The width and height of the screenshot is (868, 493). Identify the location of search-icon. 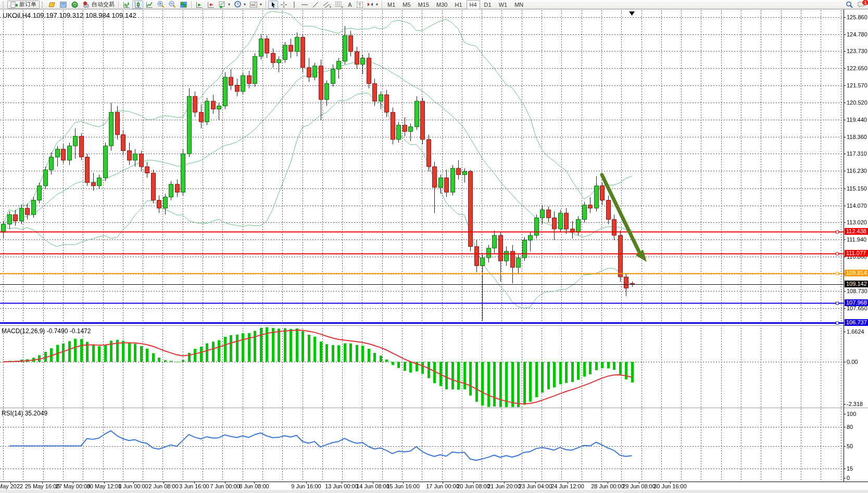
(849, 5).